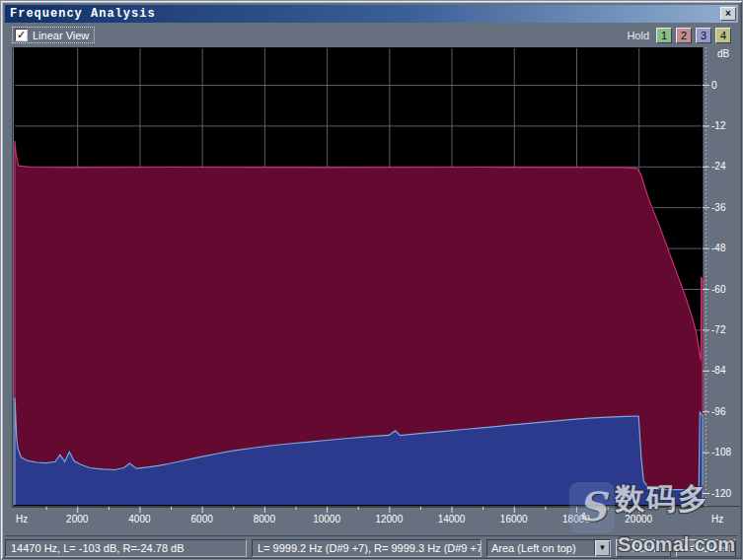  I want to click on y-tick-label--48: -48, so click(718, 248).